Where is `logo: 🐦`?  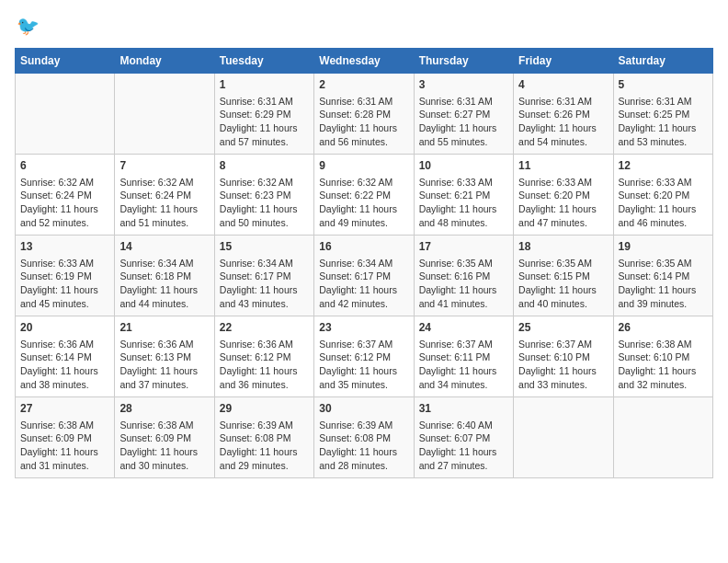 logo: 🐦 is located at coordinates (28, 26).